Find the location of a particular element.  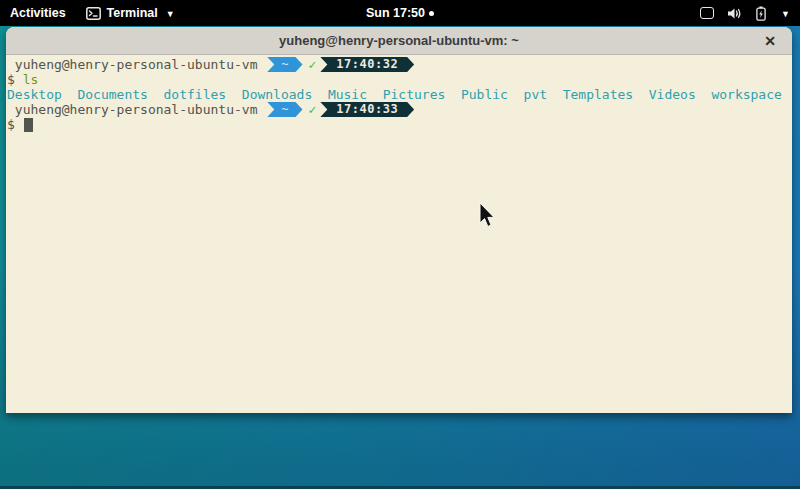

battery-charging-icon is located at coordinates (761, 14).